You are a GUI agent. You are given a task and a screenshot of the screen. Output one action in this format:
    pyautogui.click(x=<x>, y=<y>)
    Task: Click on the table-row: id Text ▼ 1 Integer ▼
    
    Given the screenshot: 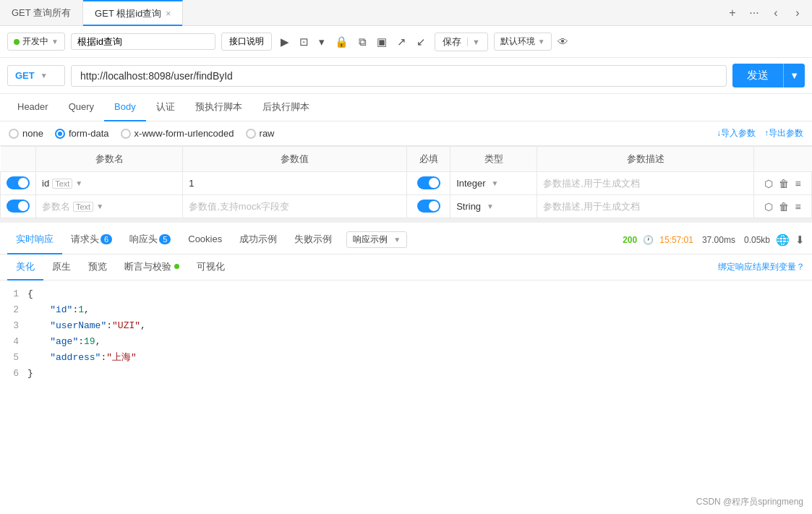 What is the action you would take?
    pyautogui.click(x=406, y=184)
    